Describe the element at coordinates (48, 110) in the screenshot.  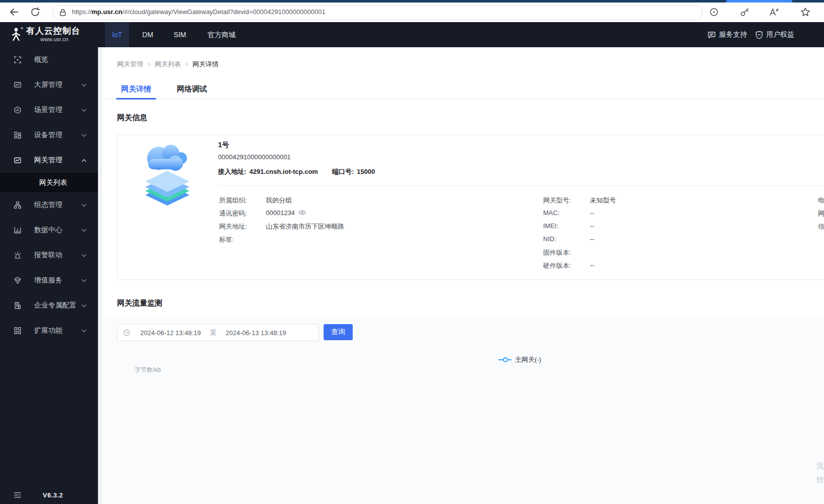
I see `sidebar-label: 场景管理` at that location.